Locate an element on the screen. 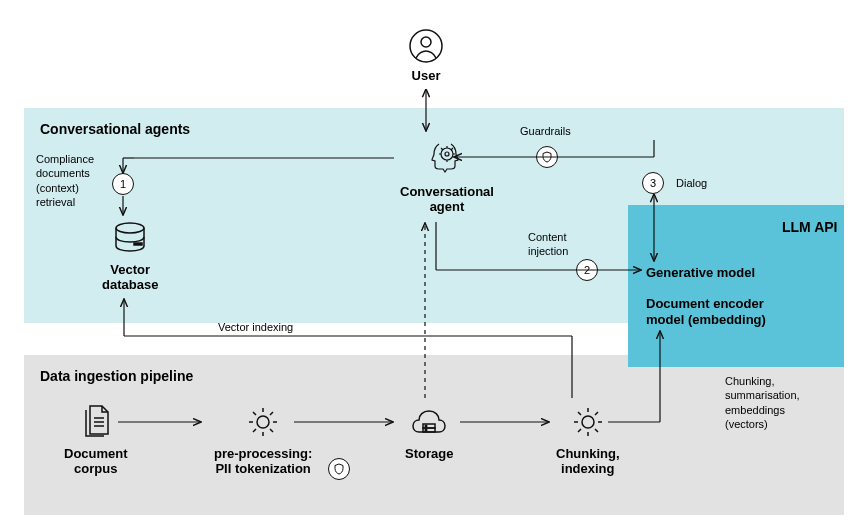 The image size is (866, 532). storage-label: Storage is located at coordinates (429, 454).